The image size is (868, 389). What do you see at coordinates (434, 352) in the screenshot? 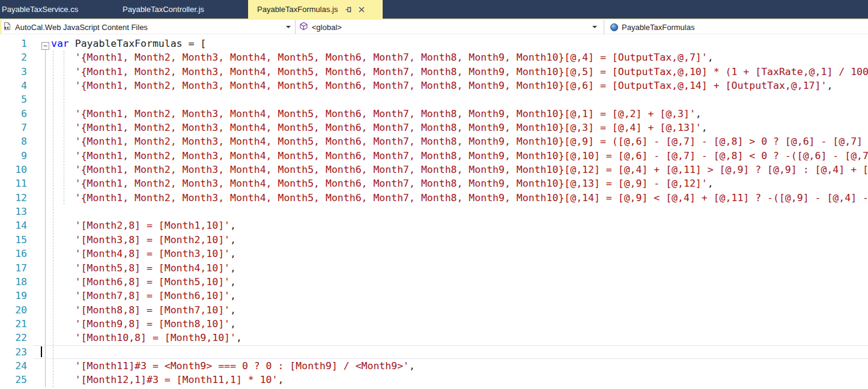
I see `code-line: 23` at bounding box center [434, 352].